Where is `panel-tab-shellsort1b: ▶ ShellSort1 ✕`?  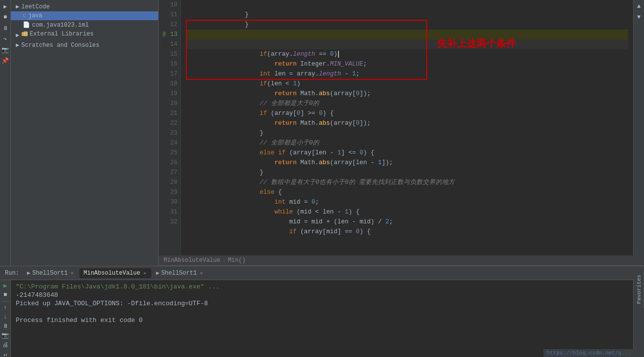
panel-tab-shellsort1b: ▶ ShellSort1 ✕ is located at coordinates (180, 273).